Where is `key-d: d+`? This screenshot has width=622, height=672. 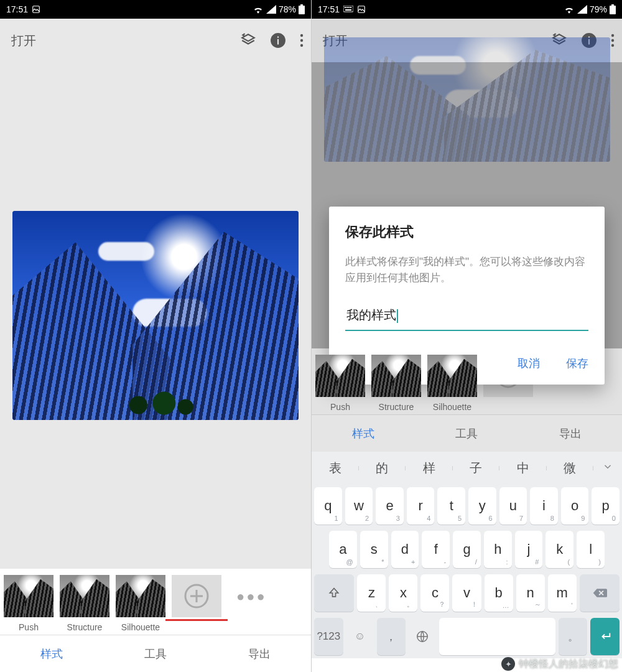
key-d: d+ is located at coordinates (406, 549).